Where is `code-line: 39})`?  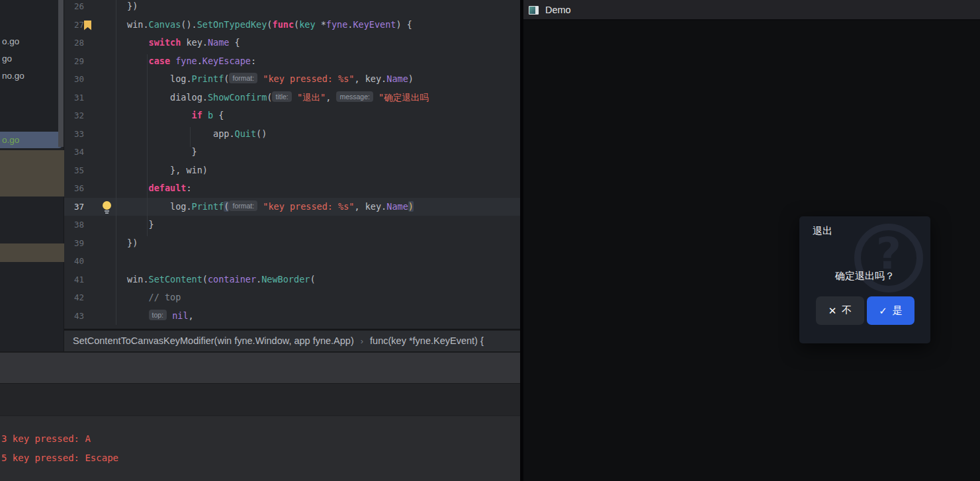
code-line: 39}) is located at coordinates (292, 243).